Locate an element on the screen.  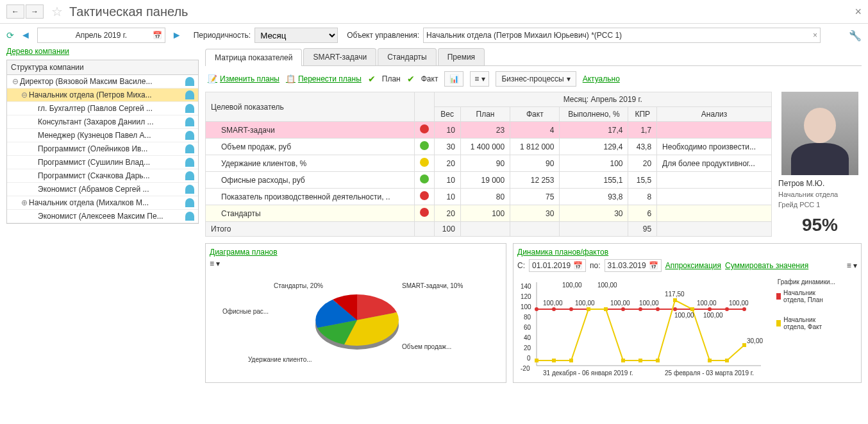
chart-view-button: 📊 is located at coordinates (454, 79).